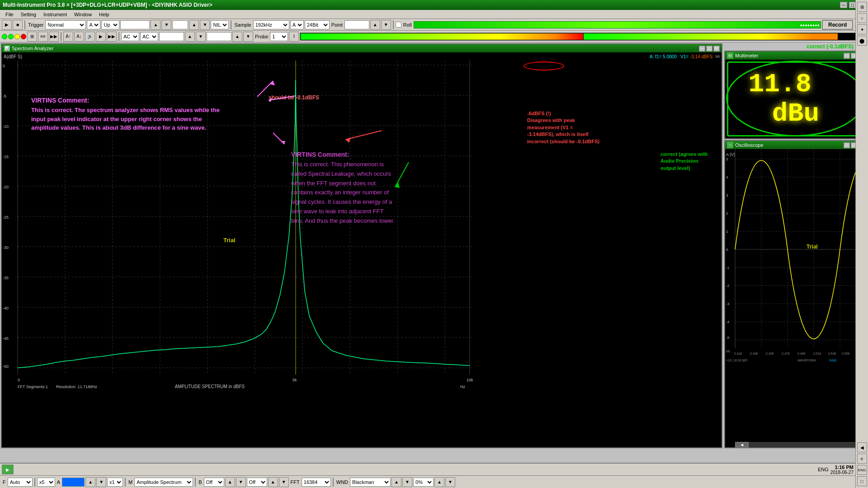 The width and height of the screenshot is (868, 488). What do you see at coordinates (90, 37) in the screenshot?
I see `icon-btn6: 🔊` at bounding box center [90, 37].